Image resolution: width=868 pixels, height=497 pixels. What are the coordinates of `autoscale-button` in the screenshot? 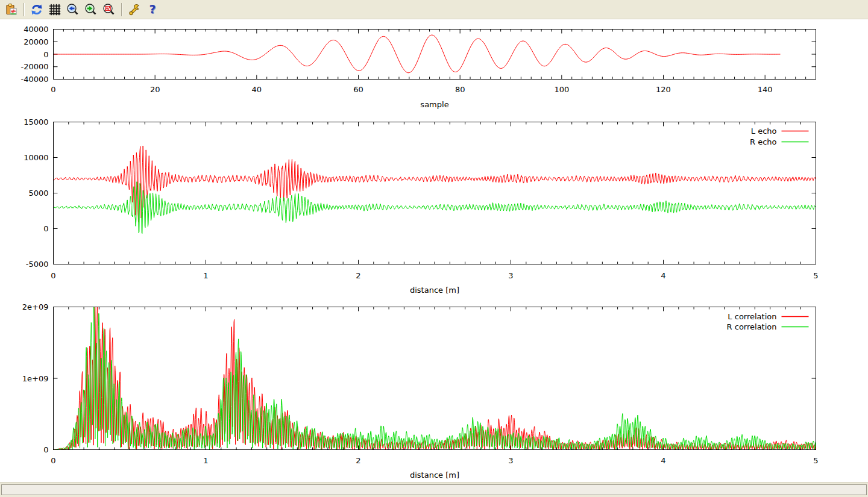 It's located at (109, 10).